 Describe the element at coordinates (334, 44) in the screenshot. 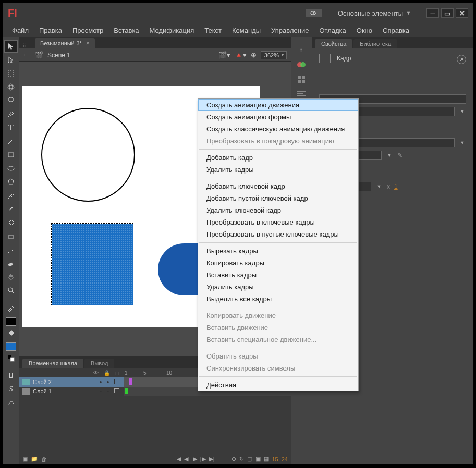

I see `tab-properties: Свойства` at that location.